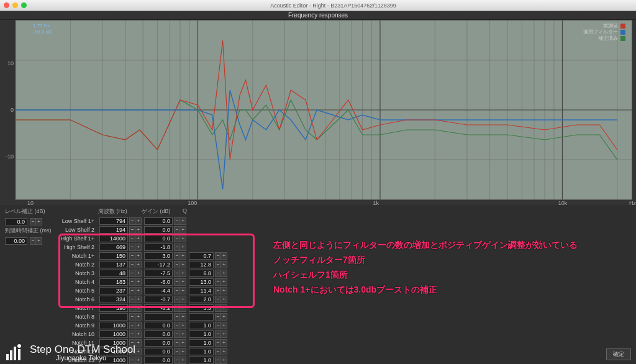 The height and width of the screenshot is (364, 636). I want to click on q-input: 12.8, so click(201, 265).